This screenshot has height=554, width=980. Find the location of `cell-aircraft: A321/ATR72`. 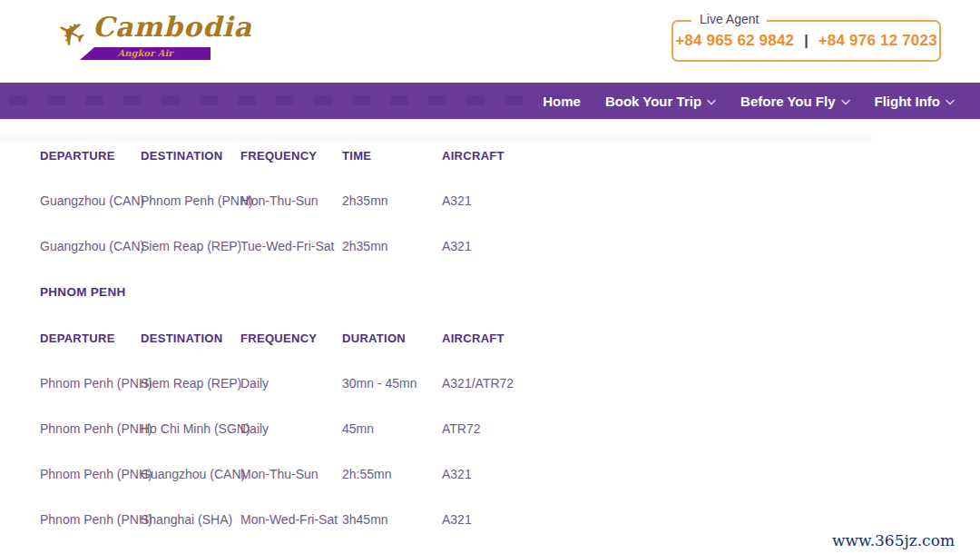

cell-aircraft: A321/ATR72 is located at coordinates (505, 383).